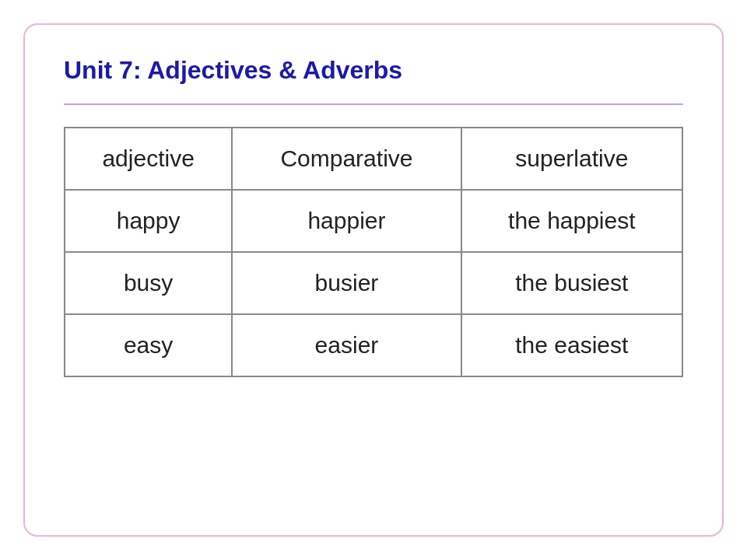 The width and height of the screenshot is (747, 560). Describe the element at coordinates (374, 70) in the screenshot. I see `page-title: Unit 7: Adjectives & Adverbs` at that location.